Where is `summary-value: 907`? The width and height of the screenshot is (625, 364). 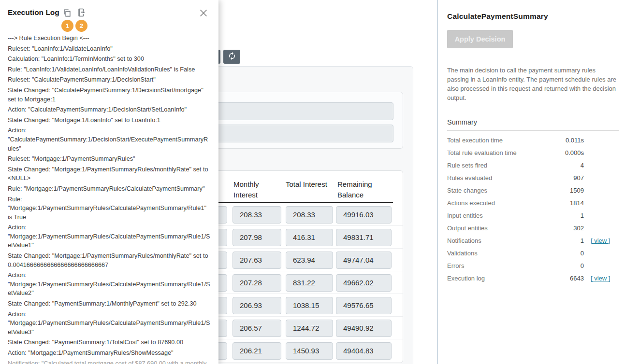
summary-value: 907 is located at coordinates (566, 178).